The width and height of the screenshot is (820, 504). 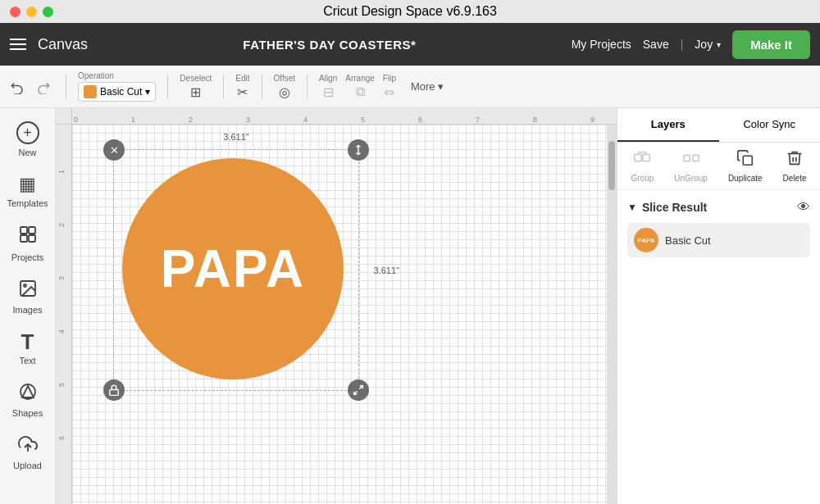 I want to click on layer-item: PAPA Basic Cut, so click(x=718, y=240).